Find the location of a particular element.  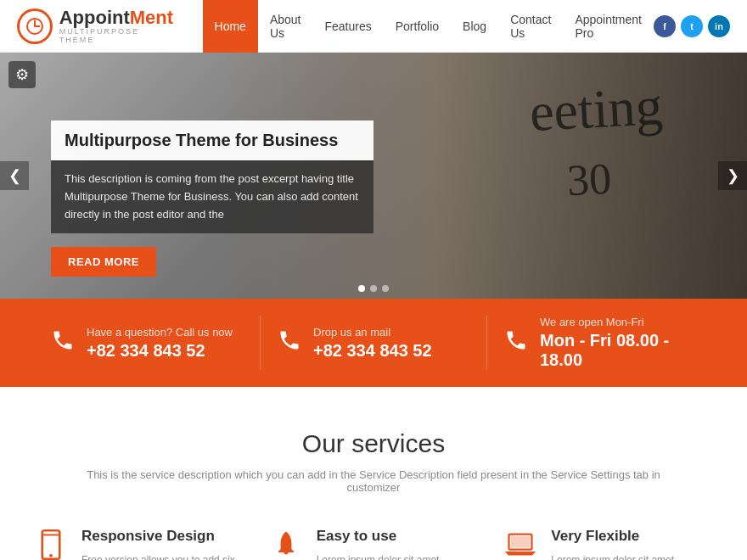

slider-next-button: ❯ is located at coordinates (733, 176).